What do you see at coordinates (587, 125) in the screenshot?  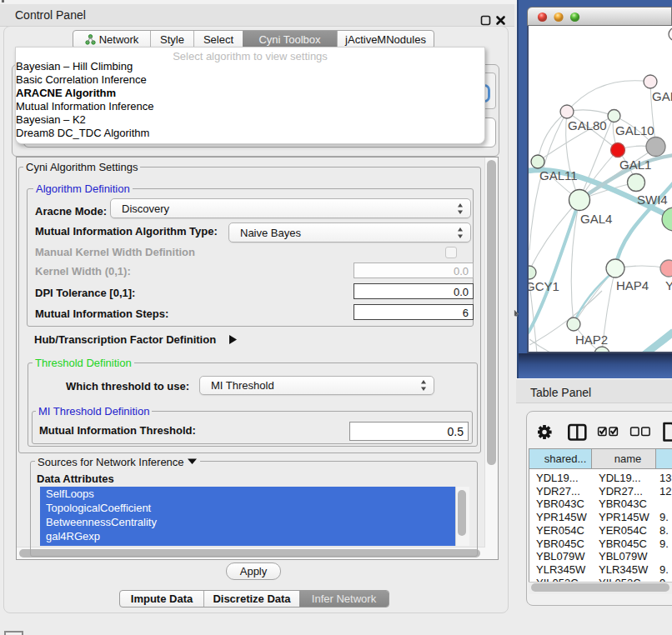 I see `svg-text: GAL80` at bounding box center [587, 125].